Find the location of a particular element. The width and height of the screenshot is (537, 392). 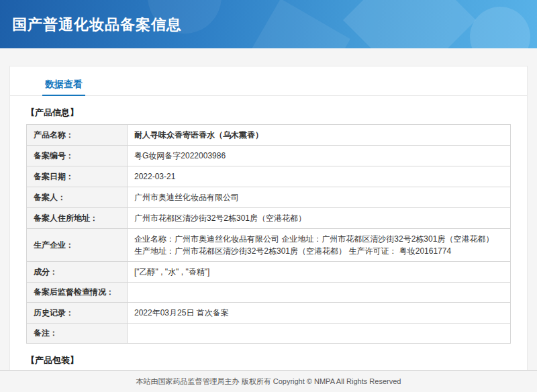

row-label: 备案日期： is located at coordinates (77, 177).